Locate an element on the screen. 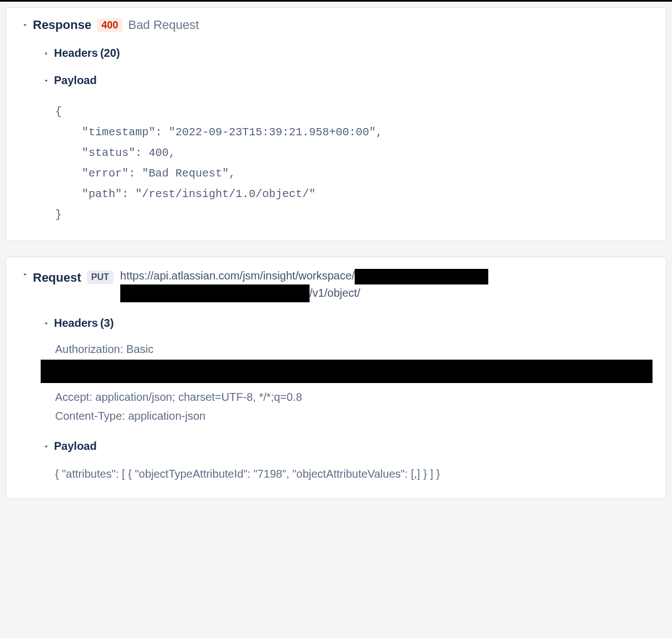  status-code-badge: 400 is located at coordinates (110, 26).